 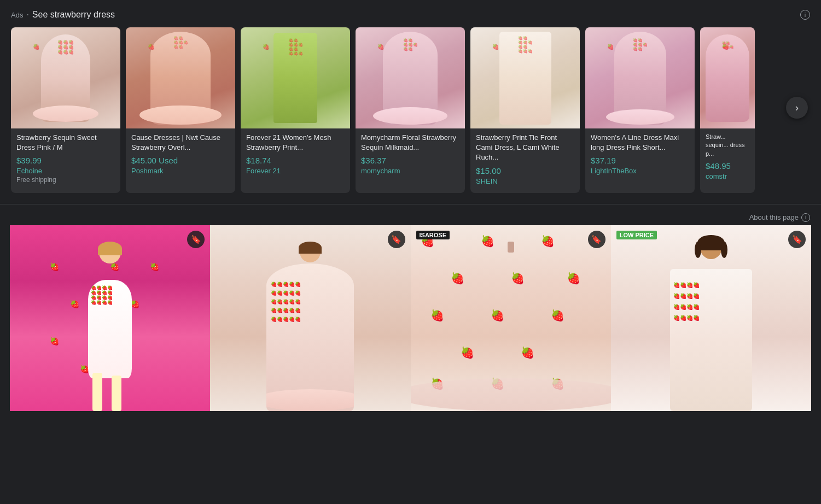 I want to click on product-badge-brand: ISAROSE, so click(x=433, y=235).